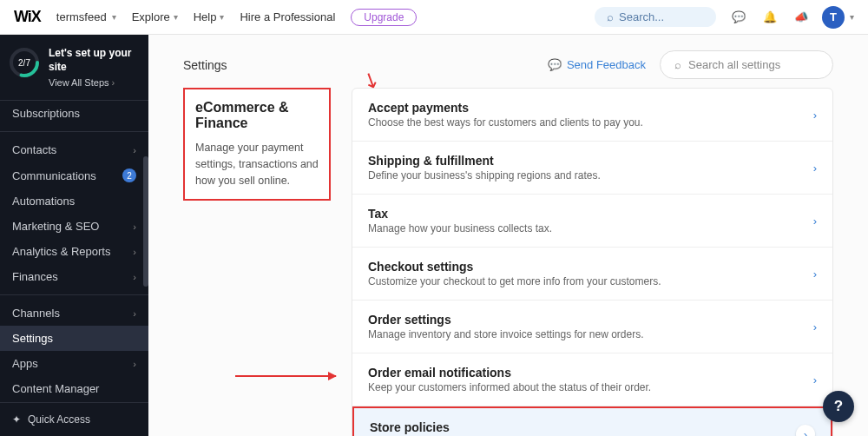 The height and width of the screenshot is (436, 868). I want to click on progress-ring: 2/7, so click(24, 63).